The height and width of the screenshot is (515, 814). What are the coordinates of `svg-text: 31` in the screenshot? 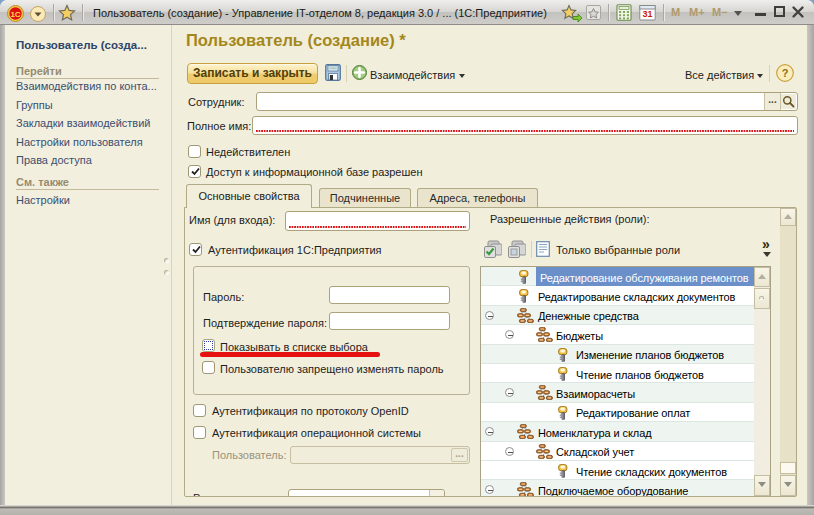 It's located at (647, 14).